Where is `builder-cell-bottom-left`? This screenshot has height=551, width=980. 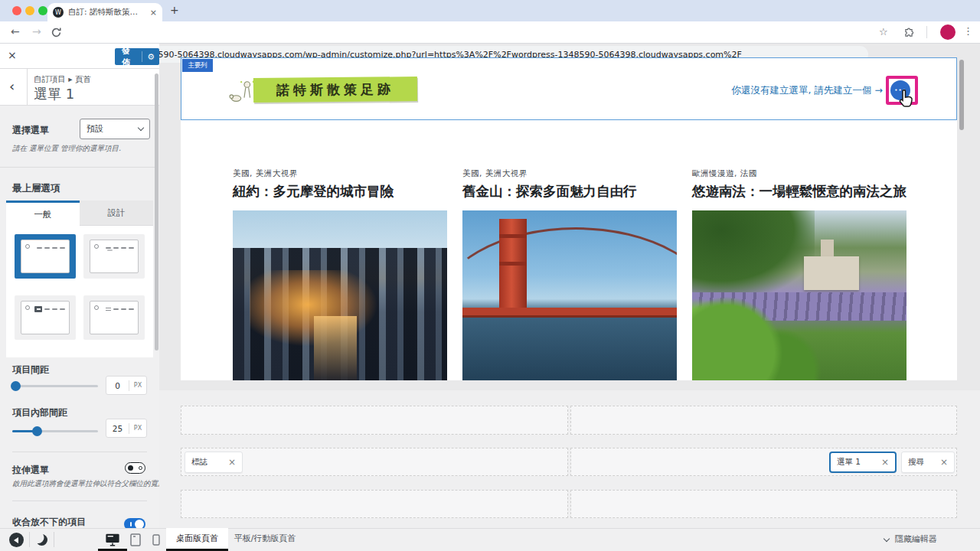 builder-cell-bottom-left is located at coordinates (374, 504).